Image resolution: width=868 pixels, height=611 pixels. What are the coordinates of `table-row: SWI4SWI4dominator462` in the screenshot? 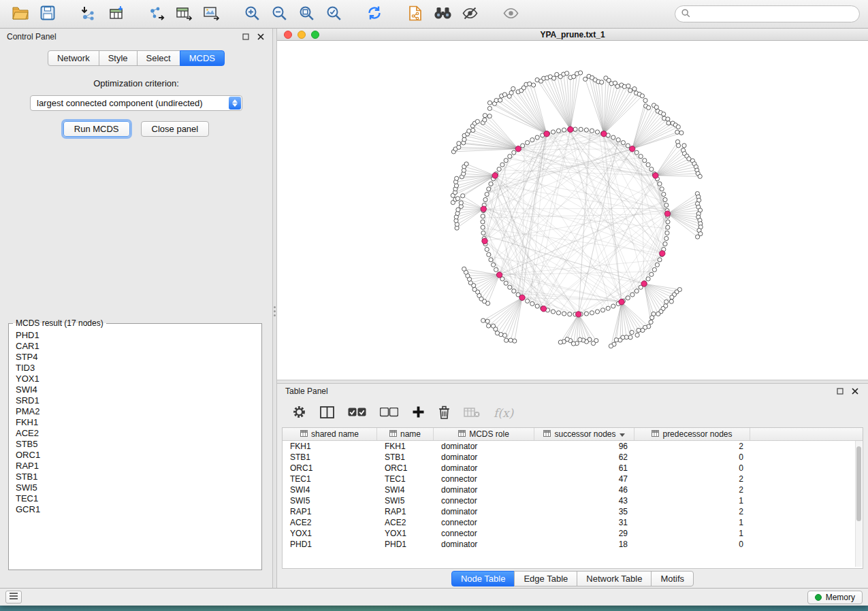 It's located at (573, 490).